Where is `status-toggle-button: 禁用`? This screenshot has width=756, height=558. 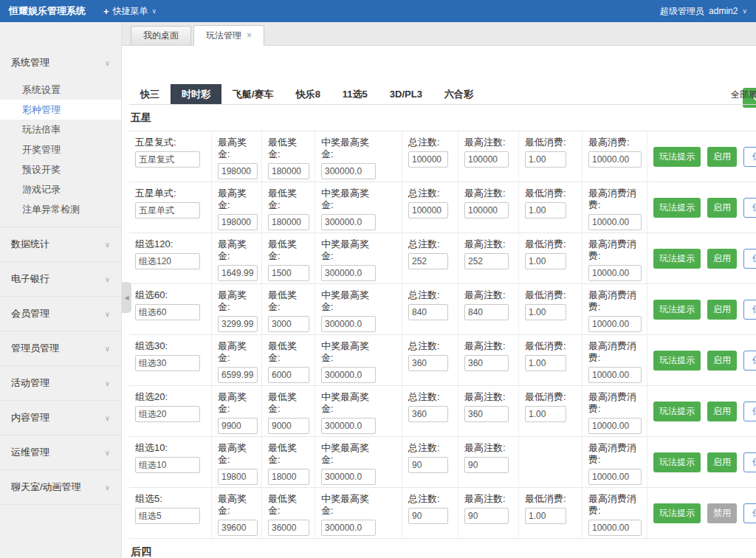 status-toggle-button: 禁用 is located at coordinates (722, 514).